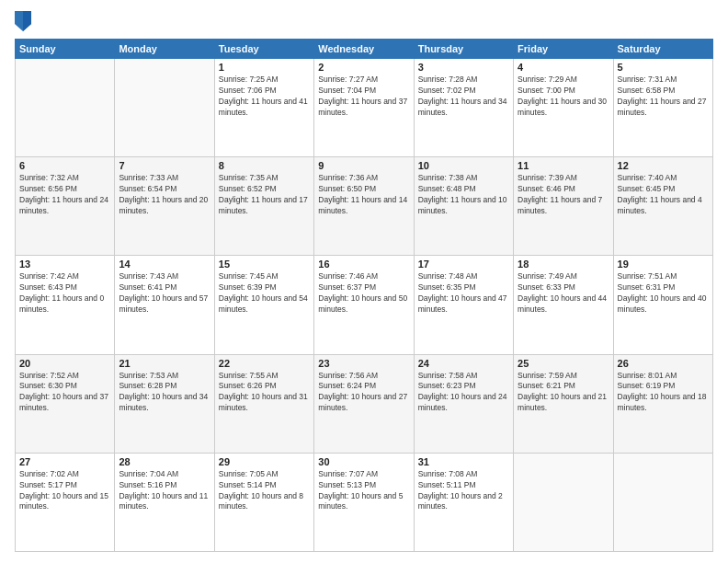 Image resolution: width=728 pixels, height=563 pixels. I want to click on day-number: 6, so click(64, 166).